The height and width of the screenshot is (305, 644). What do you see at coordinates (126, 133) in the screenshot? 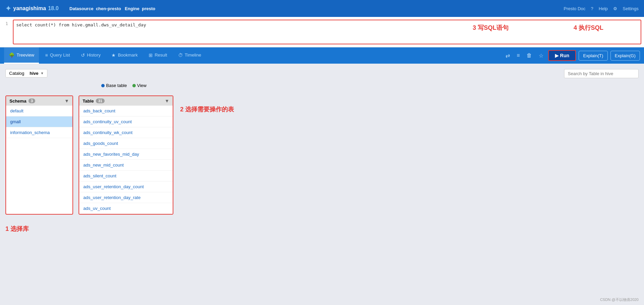
I see `table-item: ads_continuity_wk_count` at bounding box center [126, 133].